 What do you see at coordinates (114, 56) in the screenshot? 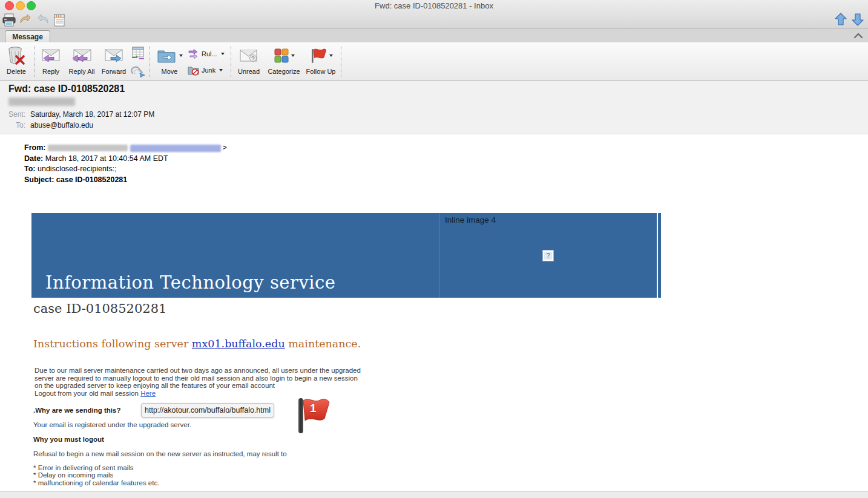
I see `forward-icon` at bounding box center [114, 56].